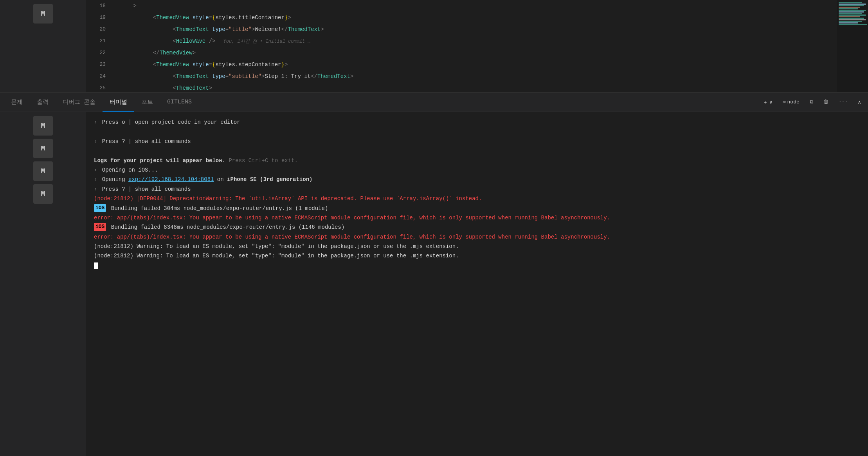  What do you see at coordinates (211, 41) in the screenshot?
I see `punct-token: />` at bounding box center [211, 41].